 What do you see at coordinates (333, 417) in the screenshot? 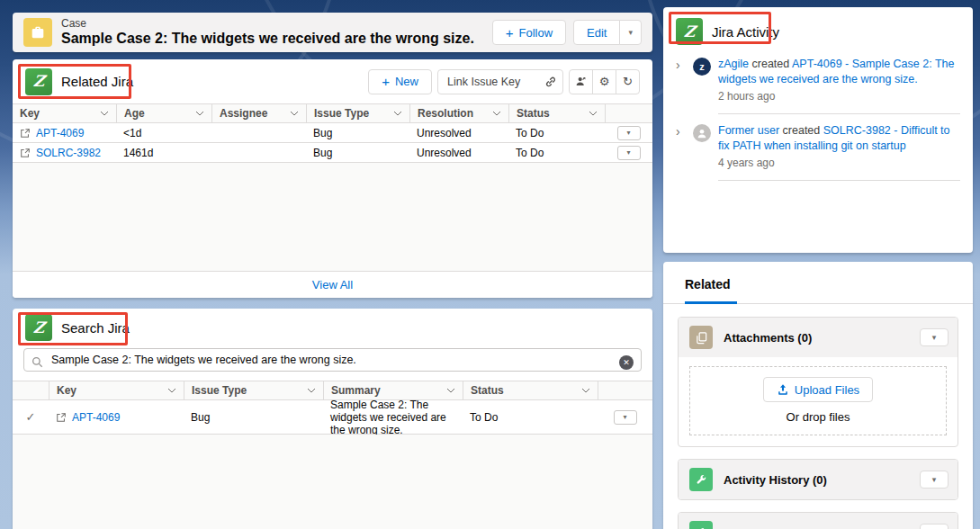
I see `table-row: ✓ APT-4069 Bug Sample Case 2: The widget…` at bounding box center [333, 417].